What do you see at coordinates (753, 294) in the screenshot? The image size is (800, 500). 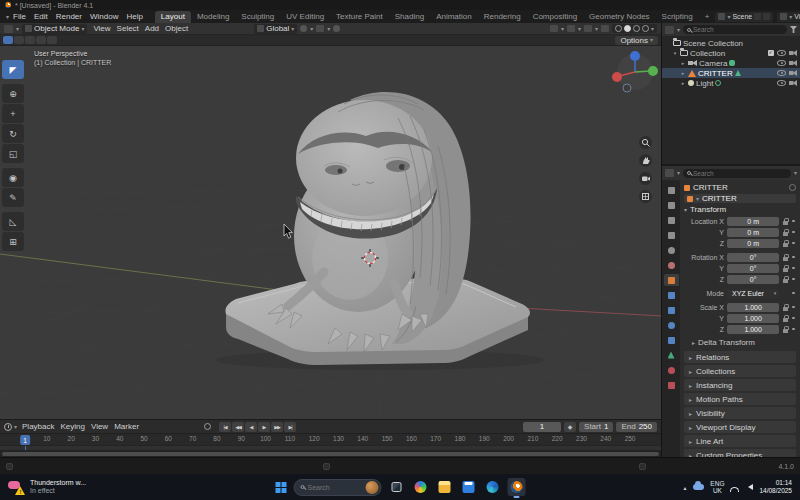 I see `value-field: XYZ Euler▾` at bounding box center [753, 294].